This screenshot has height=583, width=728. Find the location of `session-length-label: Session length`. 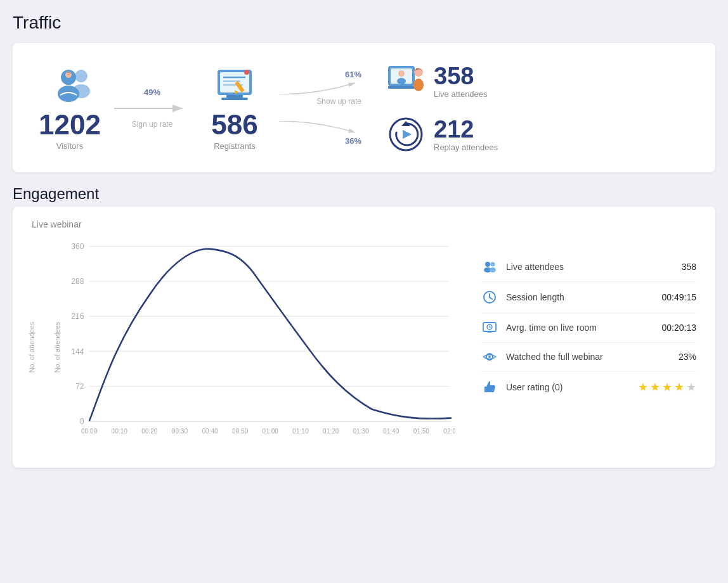

session-length-label: Session length is located at coordinates (580, 297).